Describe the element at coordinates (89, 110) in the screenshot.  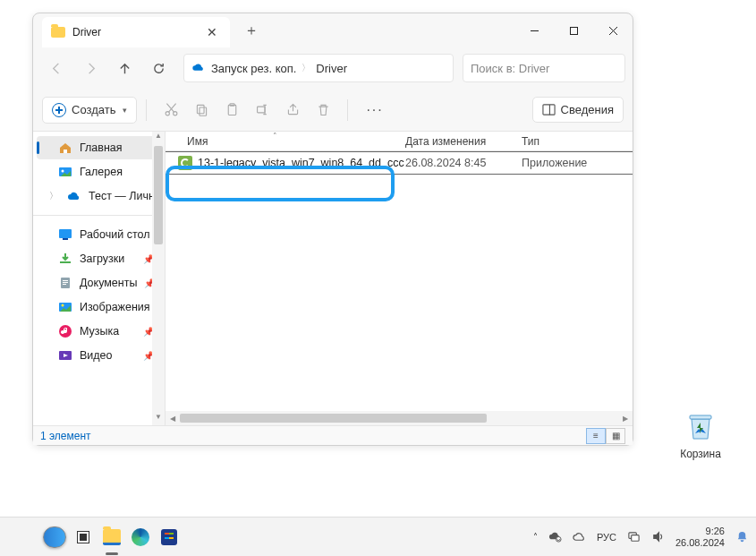
I see `create-button: Создать ▾` at that location.